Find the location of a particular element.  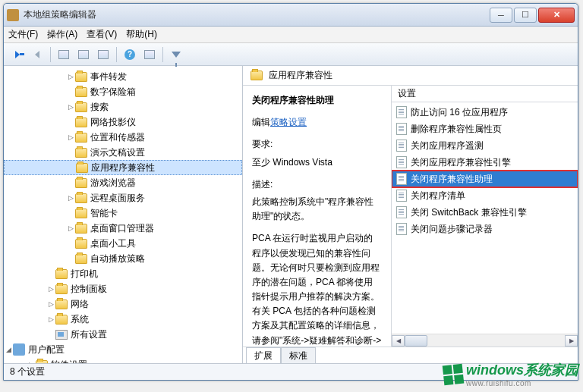

tree-item: ▷桌面窗口管理器 is located at coordinates (123, 228).